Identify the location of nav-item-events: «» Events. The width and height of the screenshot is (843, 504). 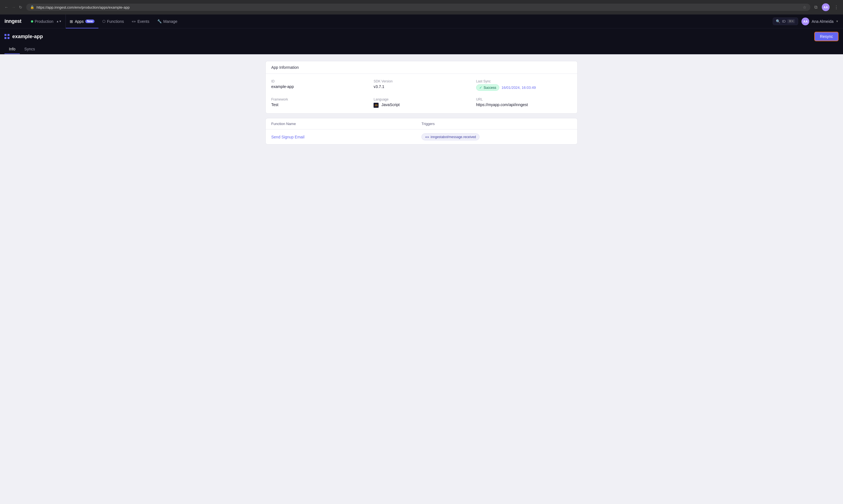
(140, 22).